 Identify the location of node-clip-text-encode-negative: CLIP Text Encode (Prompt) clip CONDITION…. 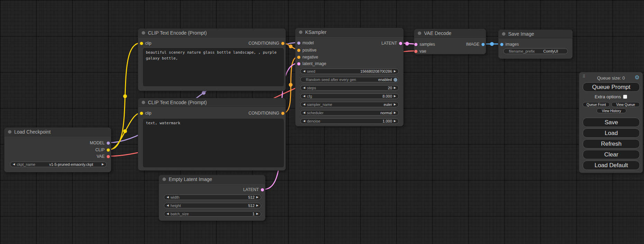
(212, 134).